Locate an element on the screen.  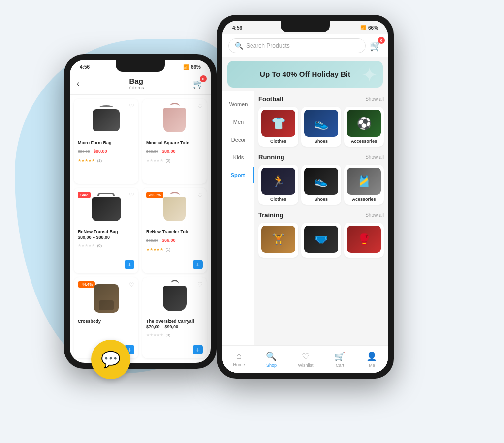
product-card-3: Sale ♡ + ReNew Transit Bag $80,00 – $88,… is located at coordinates (106, 230).